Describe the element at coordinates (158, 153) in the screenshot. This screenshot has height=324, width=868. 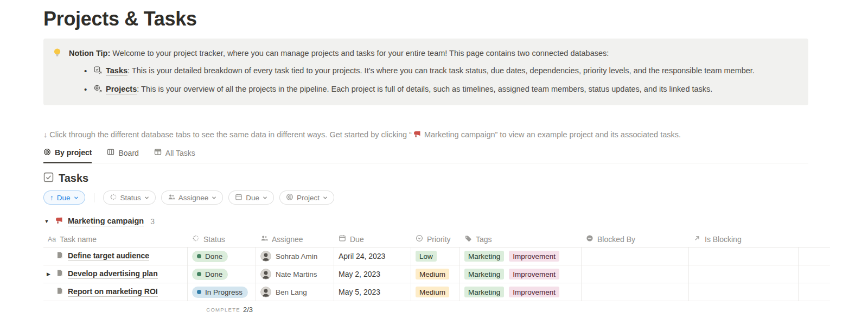
I see `table-icon` at that location.